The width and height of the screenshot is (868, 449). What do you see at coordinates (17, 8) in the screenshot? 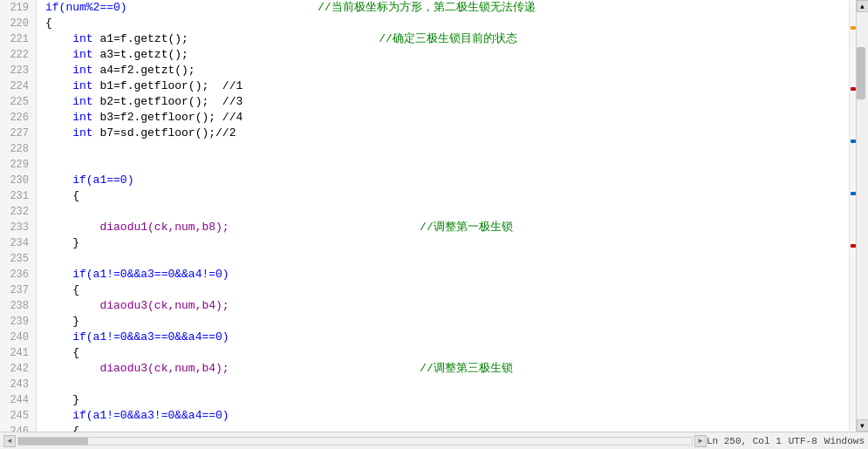
I see `line-number: 219` at bounding box center [17, 8].